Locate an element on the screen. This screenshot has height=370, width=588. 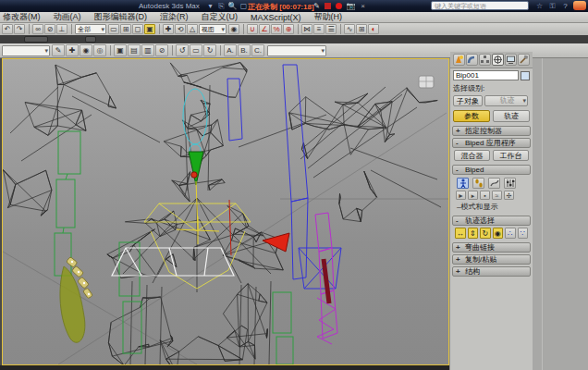
rotate-right-icon: ↻ is located at coordinates (210, 50).